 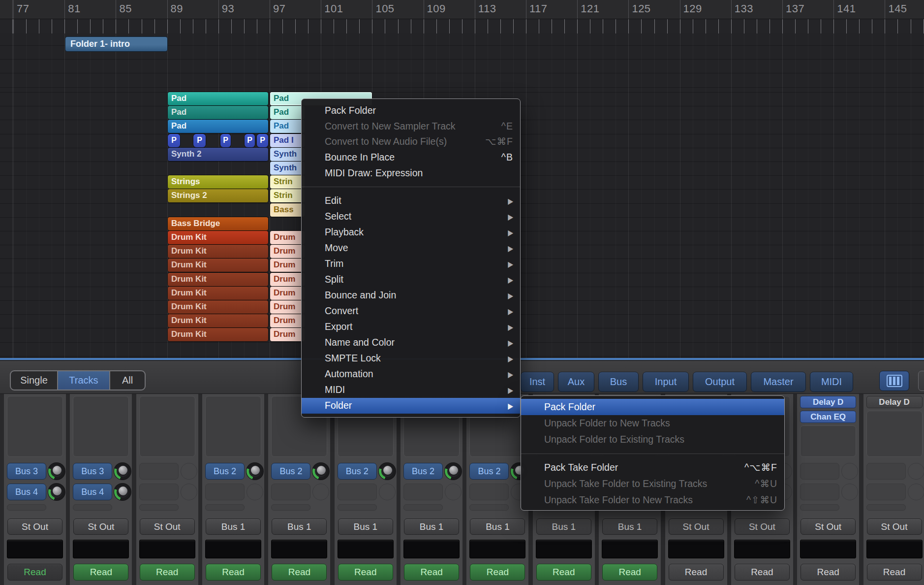 What do you see at coordinates (462, 26) in the screenshot?
I see `ruler-tick-band` at bounding box center [462, 26].